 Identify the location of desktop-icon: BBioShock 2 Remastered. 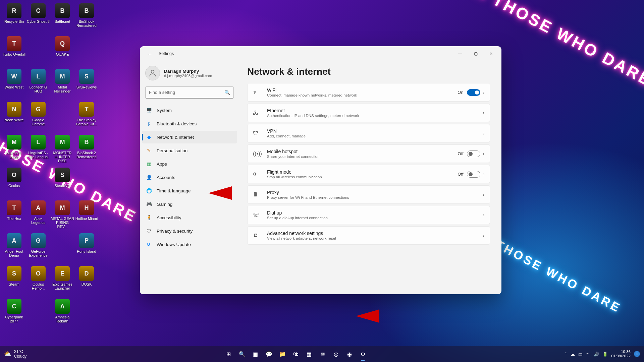
(87, 150).